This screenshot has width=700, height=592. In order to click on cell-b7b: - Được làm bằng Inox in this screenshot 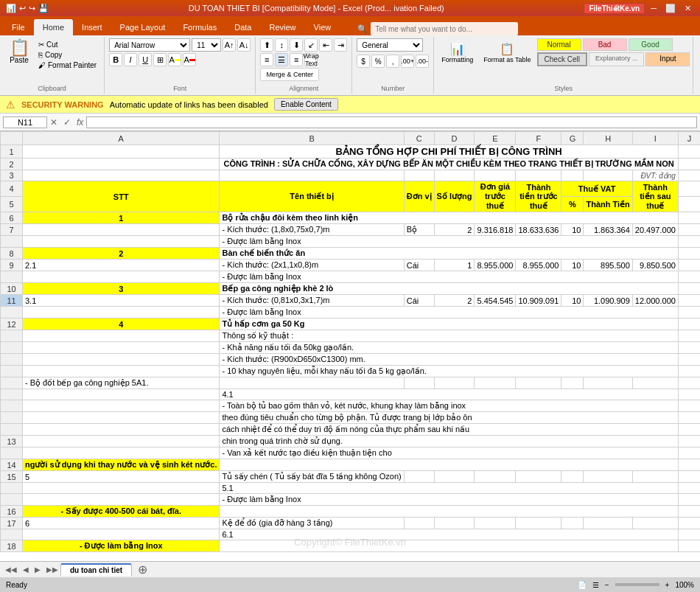, I will do `click(449, 242)`.